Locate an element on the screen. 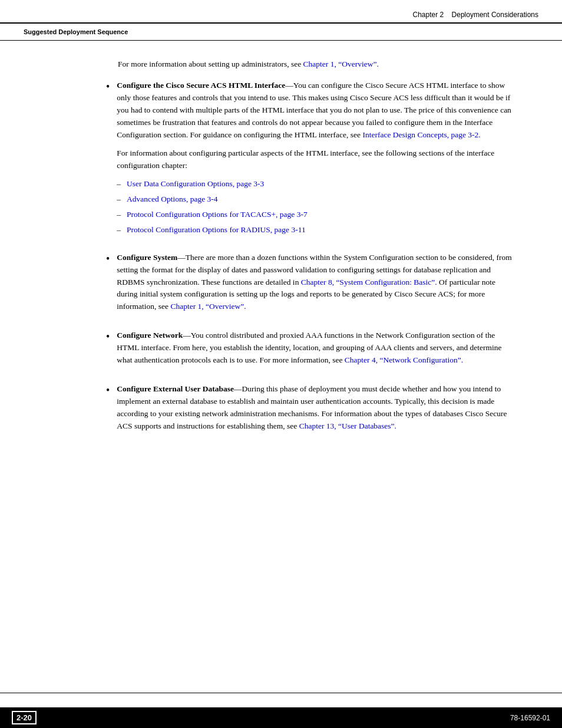 This screenshot has height=728, width=562. bullet-extdb-text: Configure External User Database—During … is located at coordinates (316, 408).